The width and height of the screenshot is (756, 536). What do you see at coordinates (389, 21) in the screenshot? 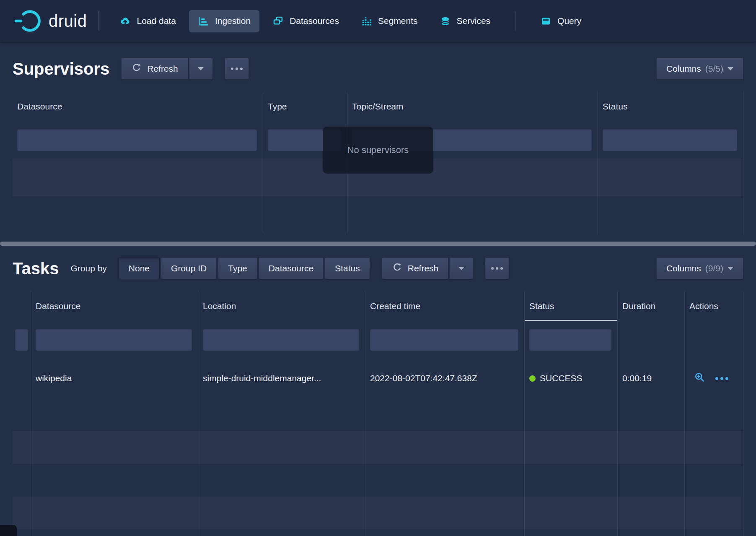
I see `nav-item-segments: Segments` at bounding box center [389, 21].